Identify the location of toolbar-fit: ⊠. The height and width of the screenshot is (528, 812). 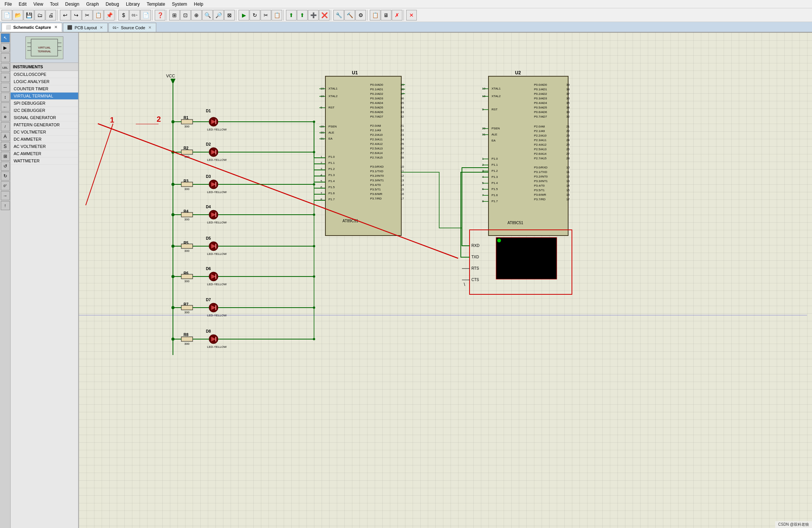
(229, 15).